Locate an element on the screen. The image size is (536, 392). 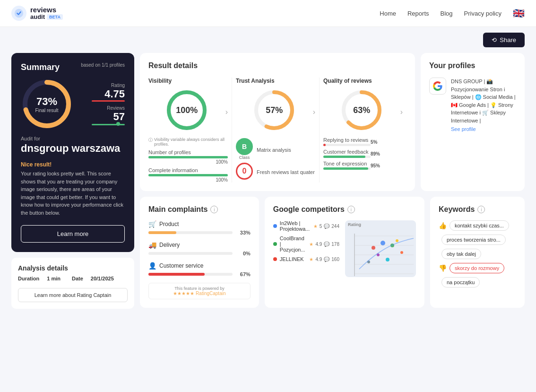
service-pct: 67% is located at coordinates (243, 274).